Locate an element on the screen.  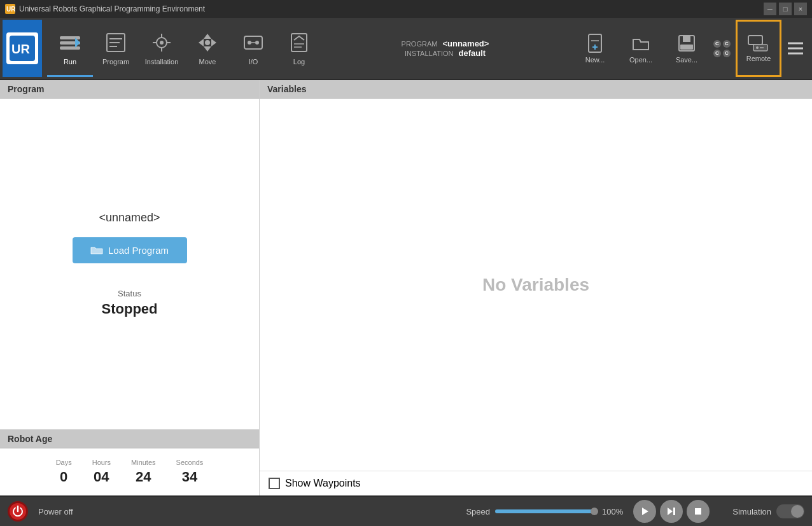
simulation-toggle is located at coordinates (790, 511).